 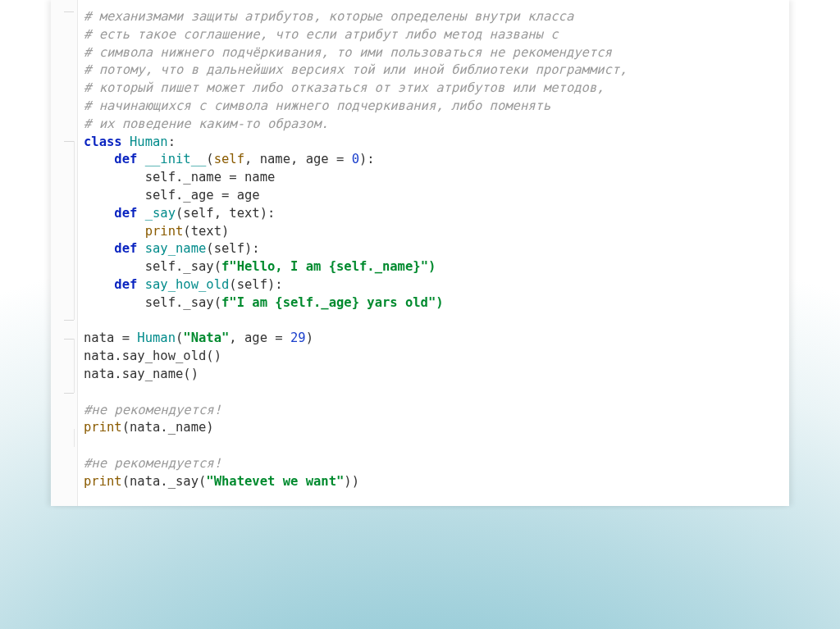 I want to click on string-nata: "Nata", so click(x=206, y=338).